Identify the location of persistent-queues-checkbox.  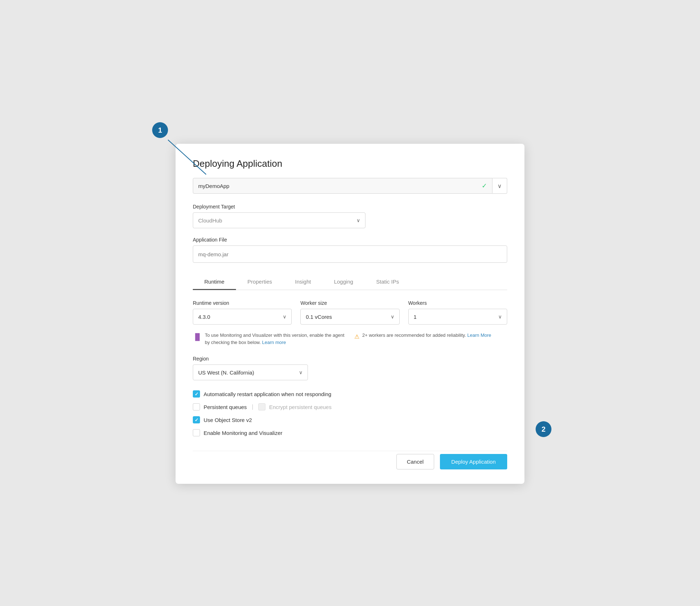
(196, 407).